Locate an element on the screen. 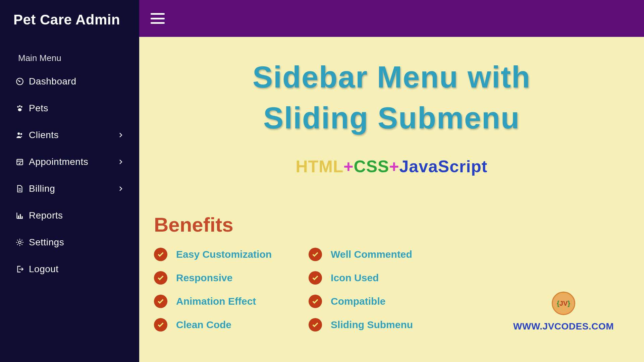  sub-js: JavaScript is located at coordinates (443, 167).